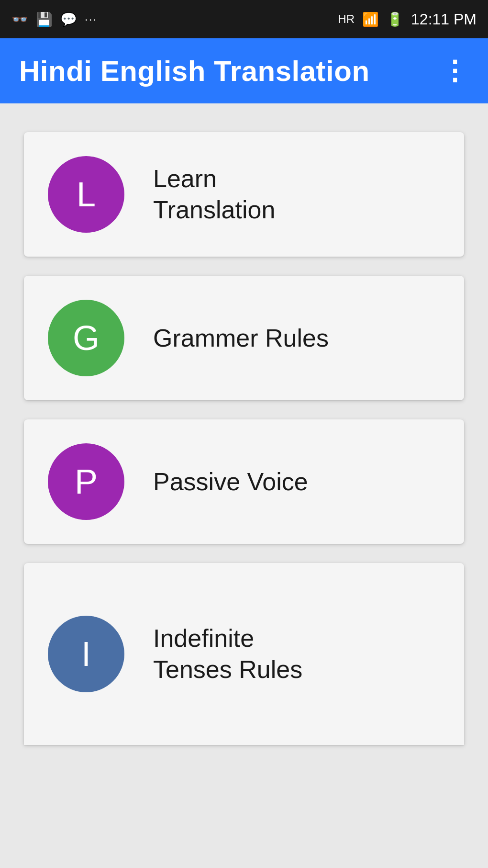 This screenshot has height=868, width=488. Describe the element at coordinates (395, 19) in the screenshot. I see `battery-icon: 🔋` at that location.